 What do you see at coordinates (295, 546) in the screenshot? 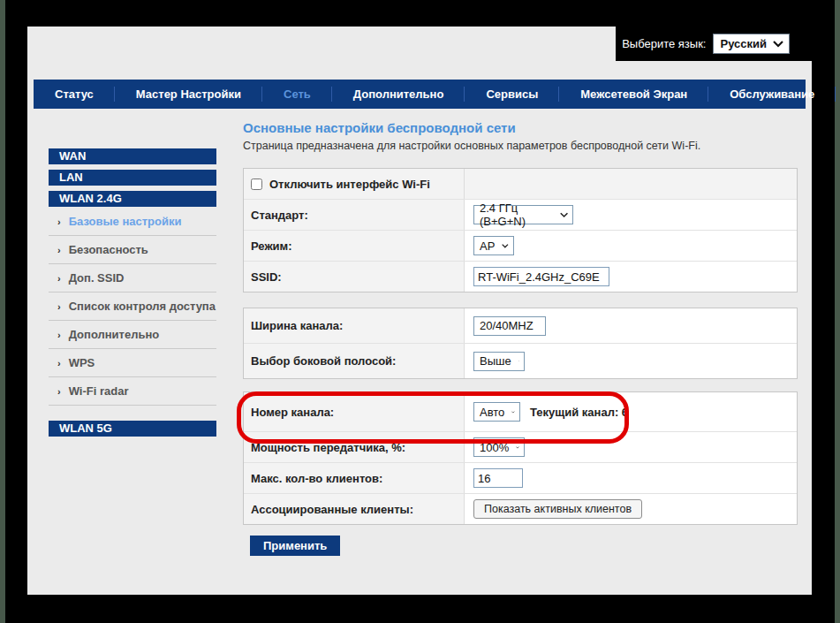
I see `apply-button: Применить` at bounding box center [295, 546].